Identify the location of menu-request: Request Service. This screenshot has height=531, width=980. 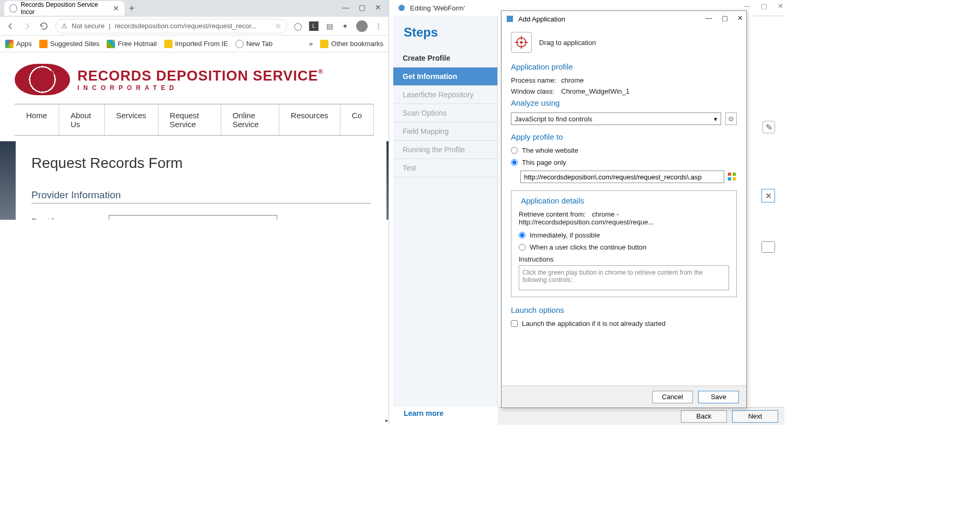
(190, 120).